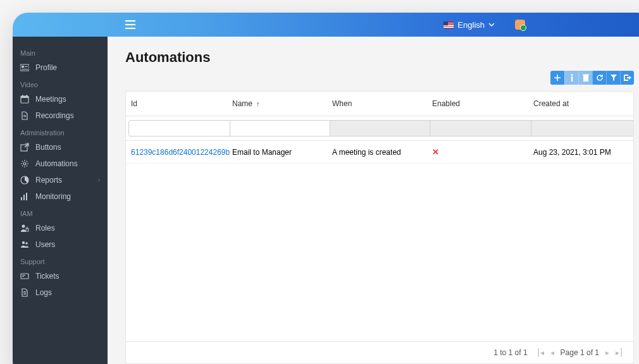 This screenshot has height=364, width=639. I want to click on row-when: A meeting is created, so click(367, 152).